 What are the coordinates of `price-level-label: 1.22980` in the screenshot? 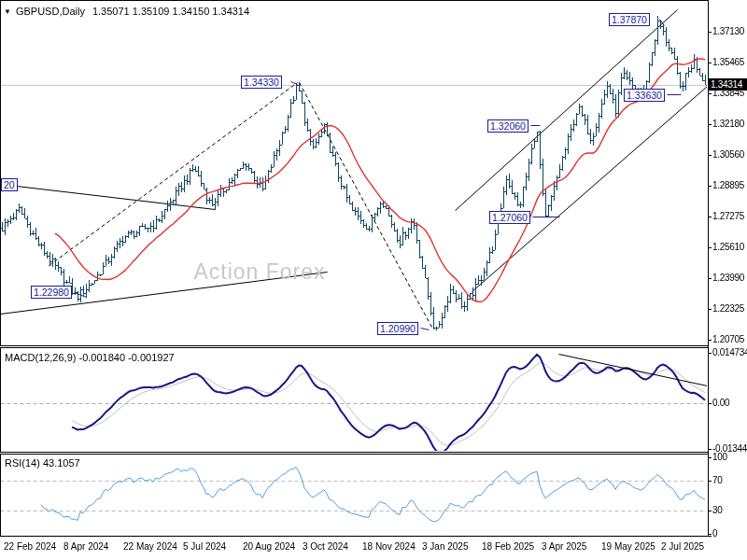 It's located at (51, 292).